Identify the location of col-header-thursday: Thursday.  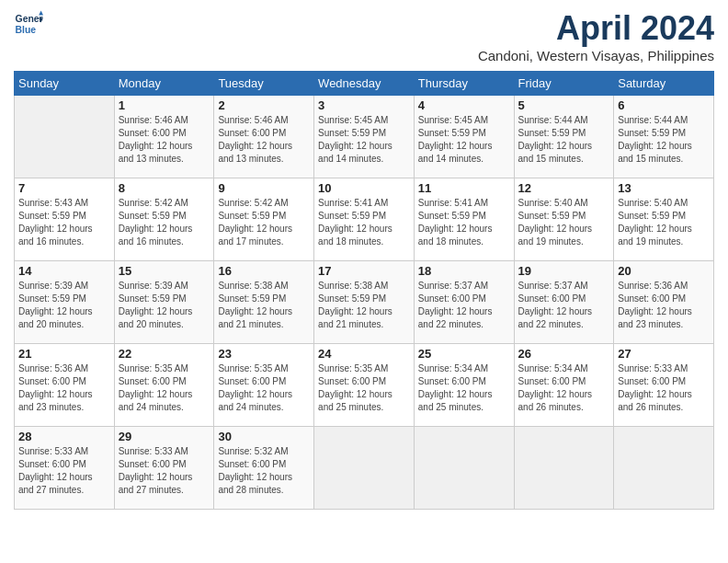
(463, 84).